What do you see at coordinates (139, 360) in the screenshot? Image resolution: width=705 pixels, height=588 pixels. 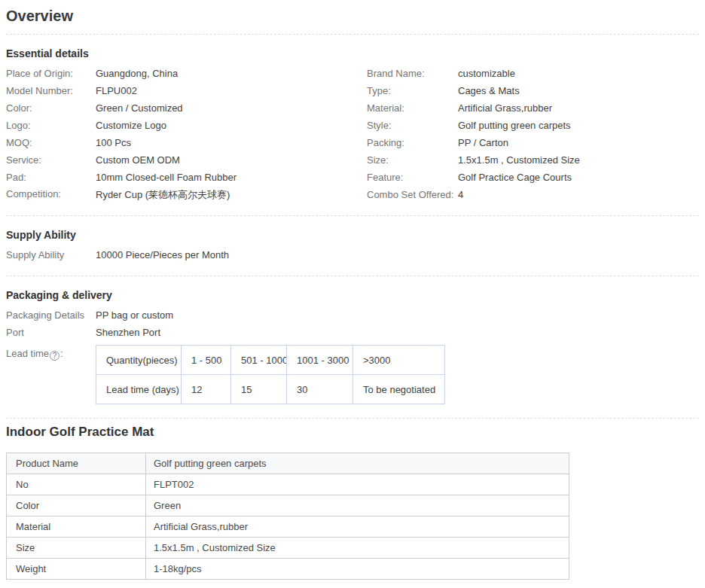 I see `lead-table-cell: Quantity(pieces)` at bounding box center [139, 360].